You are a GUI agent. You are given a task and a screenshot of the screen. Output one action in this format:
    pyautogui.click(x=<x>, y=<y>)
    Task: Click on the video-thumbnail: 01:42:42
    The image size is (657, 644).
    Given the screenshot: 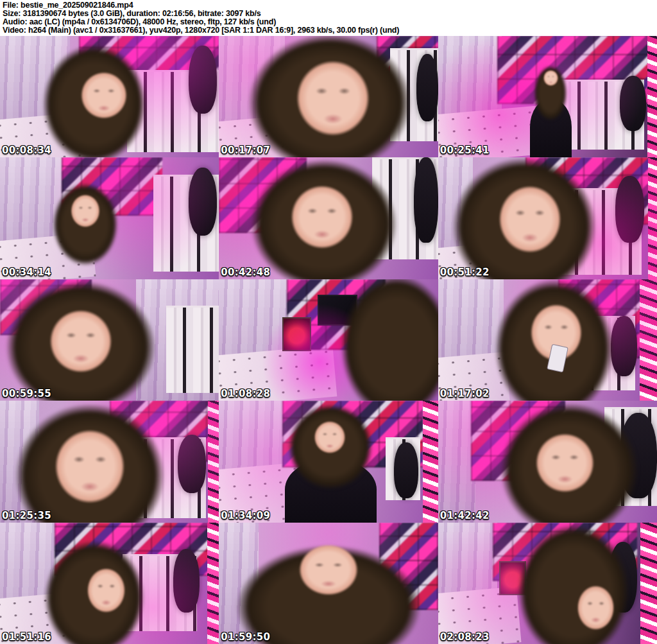 What is the action you would take?
    pyautogui.click(x=548, y=461)
    